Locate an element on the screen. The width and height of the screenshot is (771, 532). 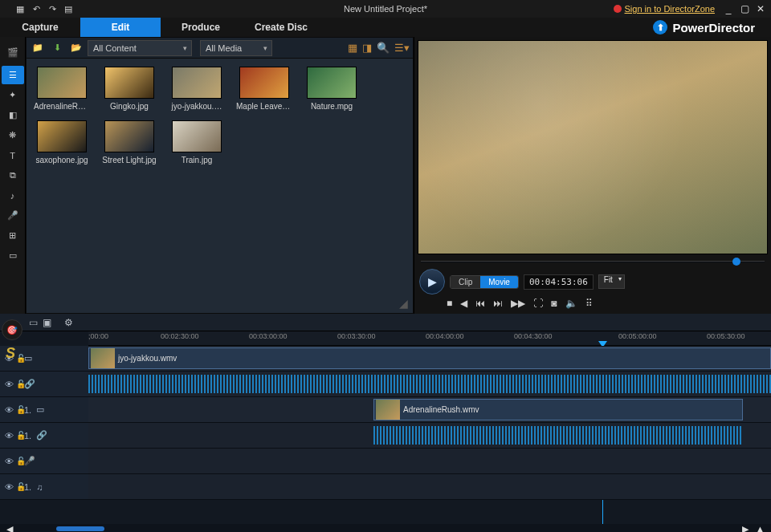
fast-fwd-icon: ▶▶ is located at coordinates (518, 303).